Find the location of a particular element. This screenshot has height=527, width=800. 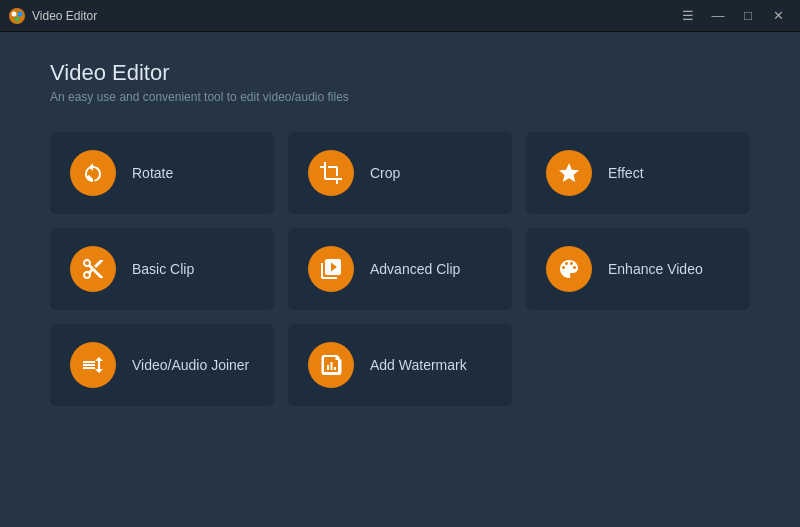

watermark-icon-circle is located at coordinates (331, 365).